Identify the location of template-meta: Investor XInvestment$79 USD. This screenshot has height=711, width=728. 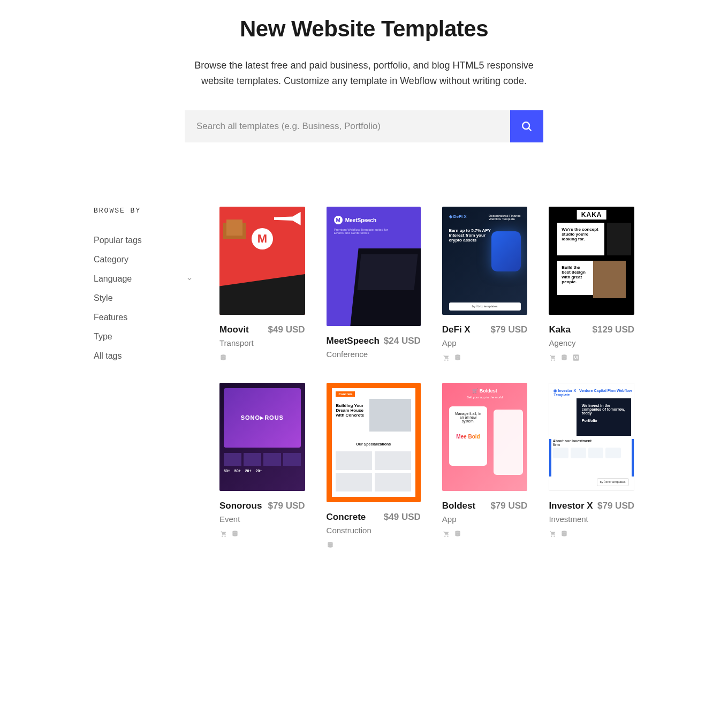
(592, 512).